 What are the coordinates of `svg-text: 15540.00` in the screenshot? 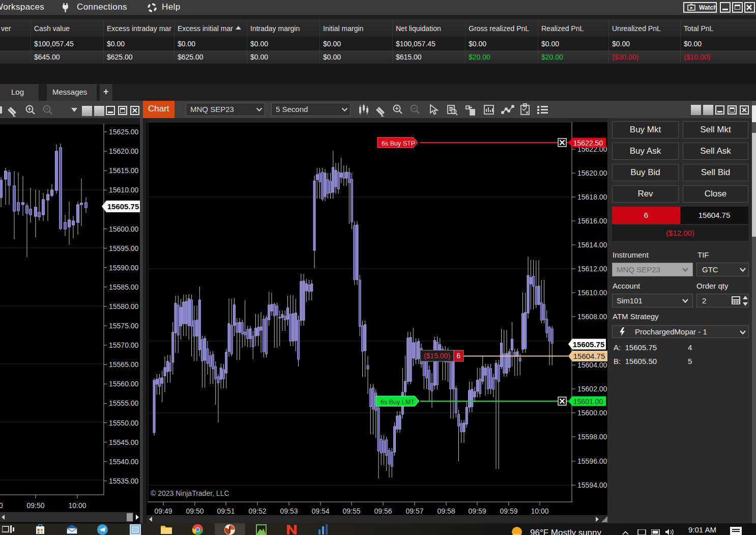 It's located at (124, 462).